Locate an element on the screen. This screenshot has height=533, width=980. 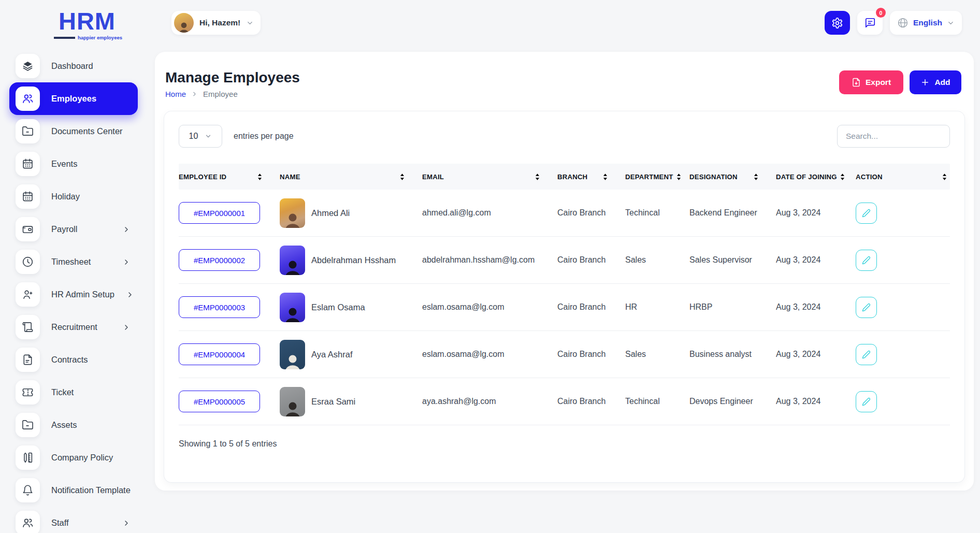
sidebar-item-holiday: Holiday is located at coordinates (74, 197).